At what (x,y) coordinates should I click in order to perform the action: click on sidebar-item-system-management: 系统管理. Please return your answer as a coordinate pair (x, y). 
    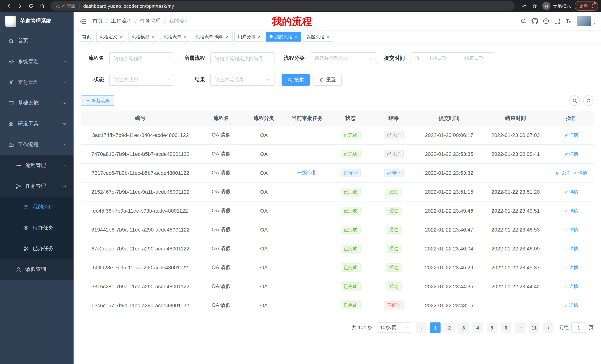
    Looking at the image, I should click on (37, 61).